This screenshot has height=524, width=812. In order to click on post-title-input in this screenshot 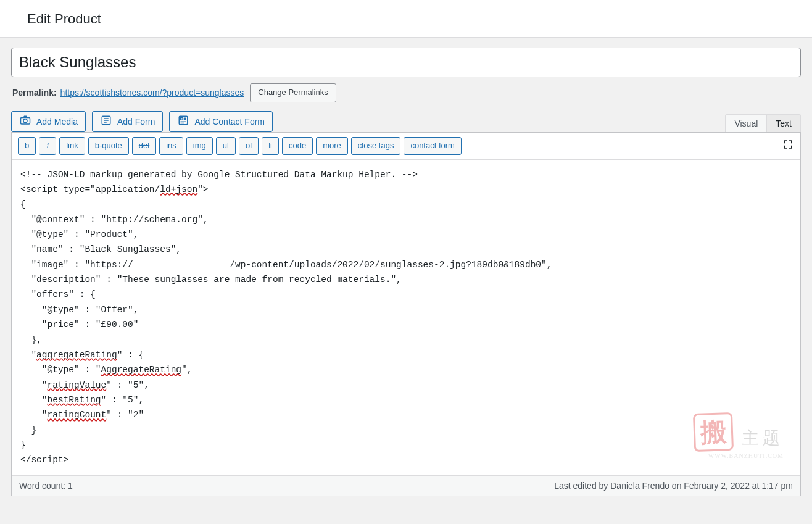, I will do `click(406, 62)`.